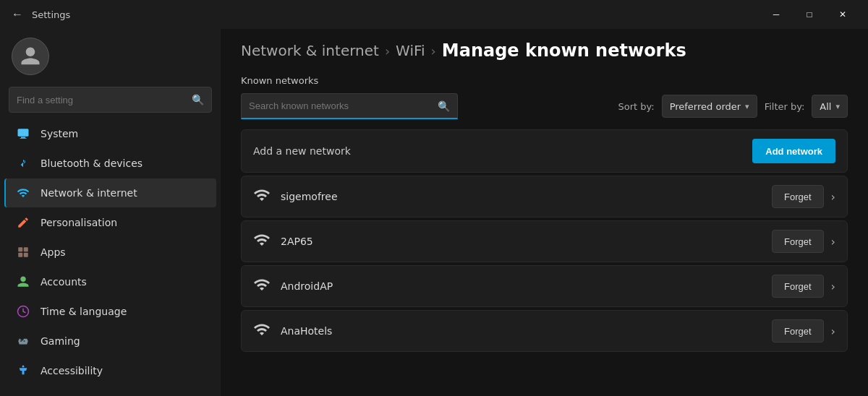 The width and height of the screenshot is (868, 396). Describe the element at coordinates (809, 14) in the screenshot. I see `window-controls: ─ □ ✕` at that location.